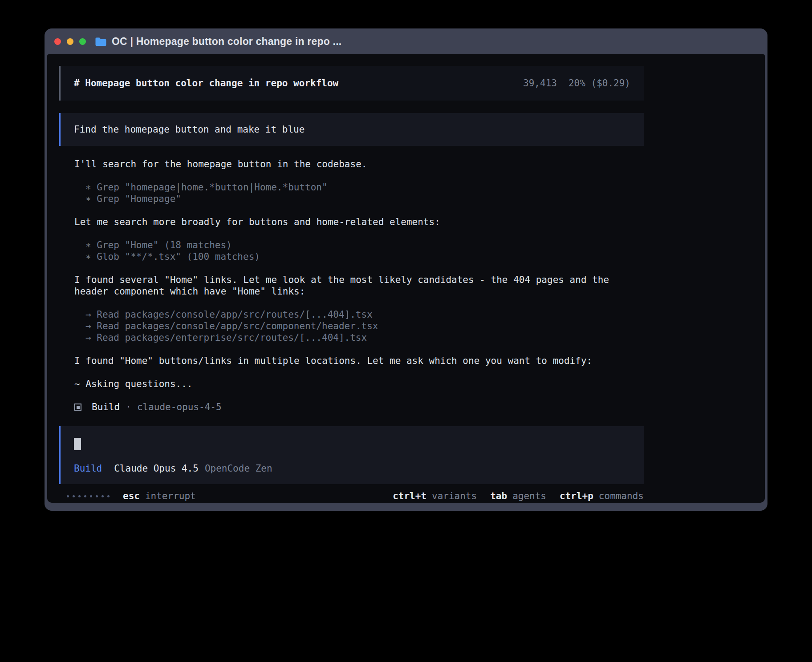  I want to click on tool-call: → Read packages/console/app/src/componen…, so click(359, 326).